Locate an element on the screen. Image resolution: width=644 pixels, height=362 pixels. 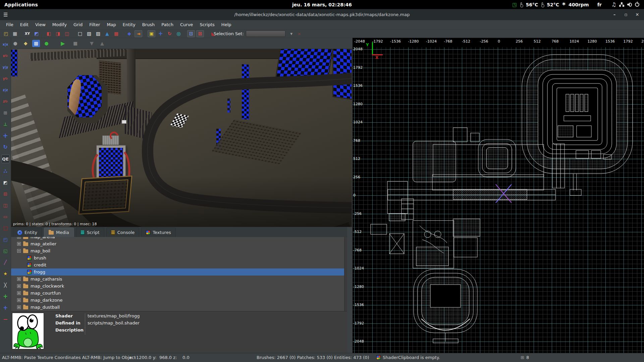
cpu-temp: 56°C is located at coordinates (532, 5).